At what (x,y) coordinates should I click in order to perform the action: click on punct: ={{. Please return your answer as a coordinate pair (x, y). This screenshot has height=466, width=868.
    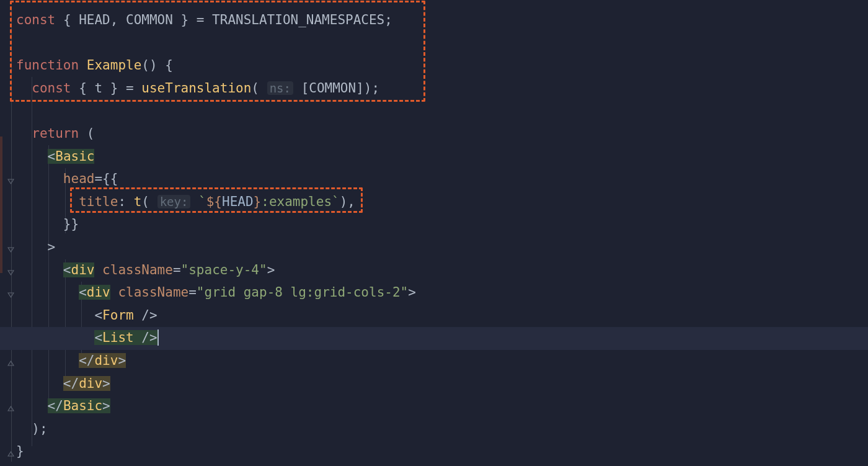
    Looking at the image, I should click on (106, 179).